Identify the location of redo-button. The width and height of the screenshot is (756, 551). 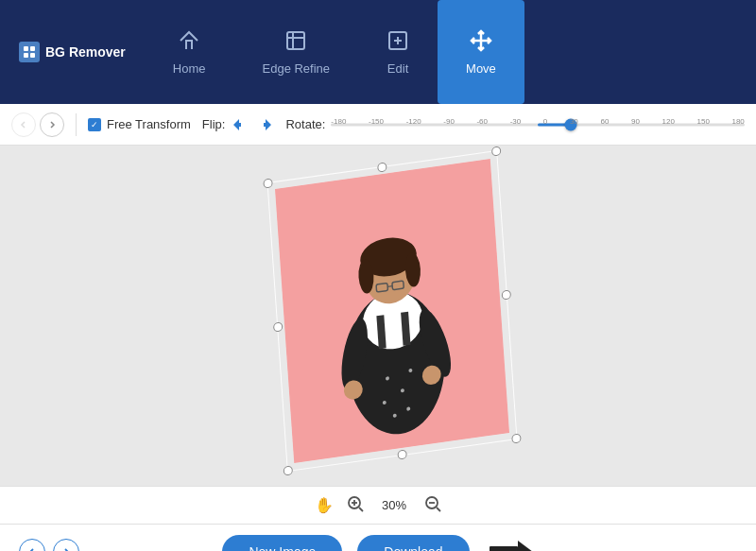
(52, 125).